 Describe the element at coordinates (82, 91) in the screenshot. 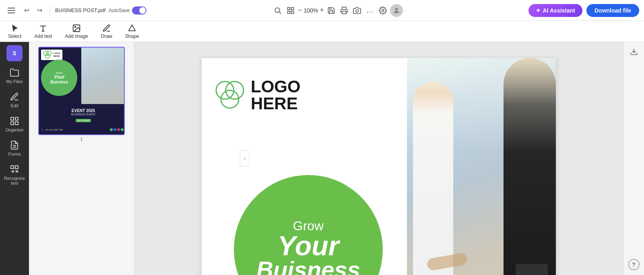

I see `thumbnail-preview: LOGOHERE Grow Your Buisness EVENT 2025 B…` at that location.